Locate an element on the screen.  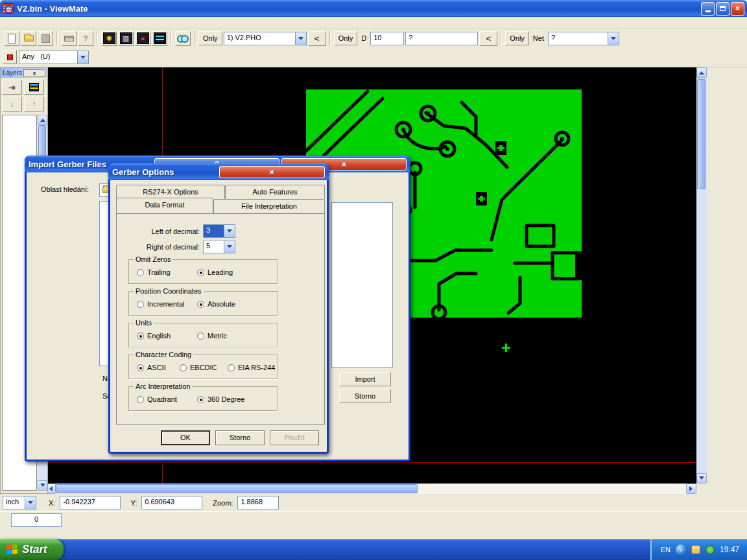
tab-data-format: Data Format is located at coordinates (165, 205).